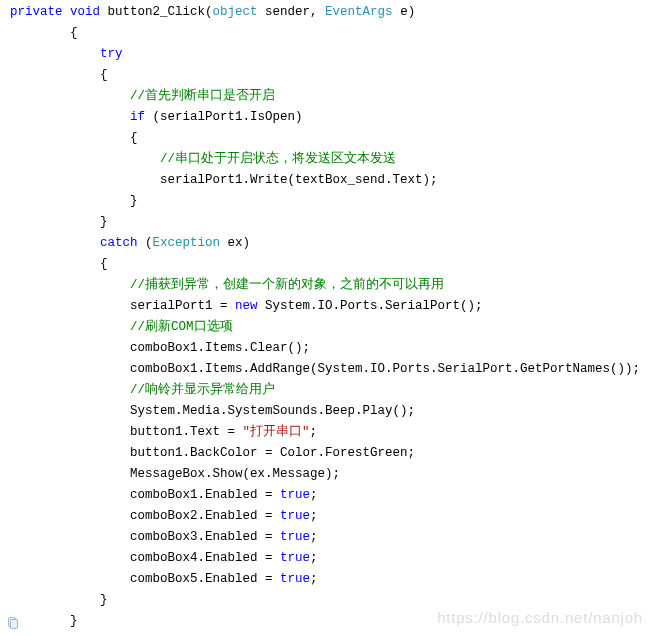  What do you see at coordinates (246, 306) in the screenshot?
I see `keyword-new: new` at bounding box center [246, 306].